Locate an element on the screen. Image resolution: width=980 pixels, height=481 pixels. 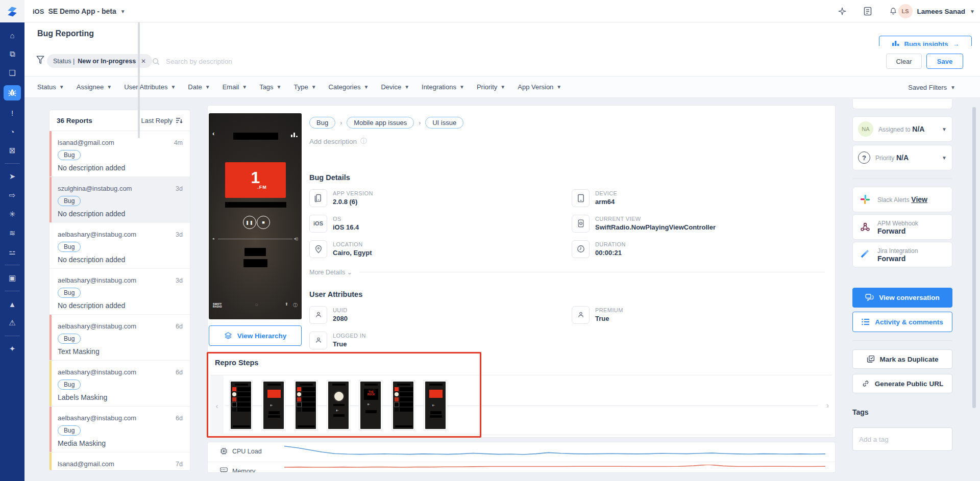
sidebar-item-crashes: ! is located at coordinates (12, 113).